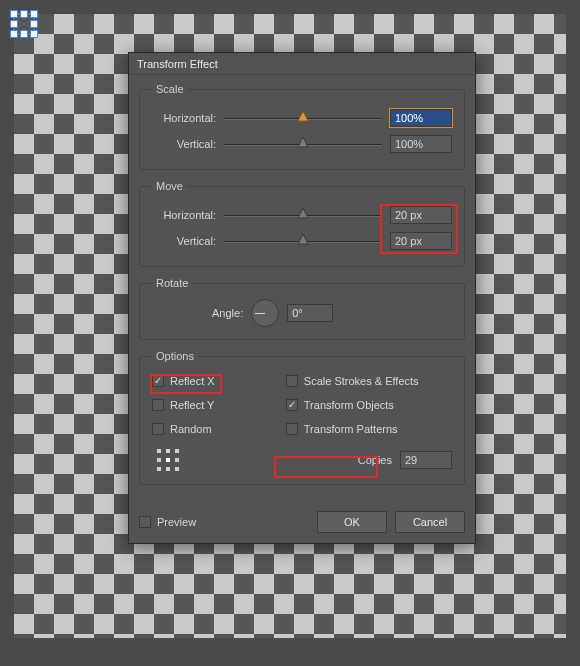  I want to click on scale-horizontal-slider, so click(303, 118).